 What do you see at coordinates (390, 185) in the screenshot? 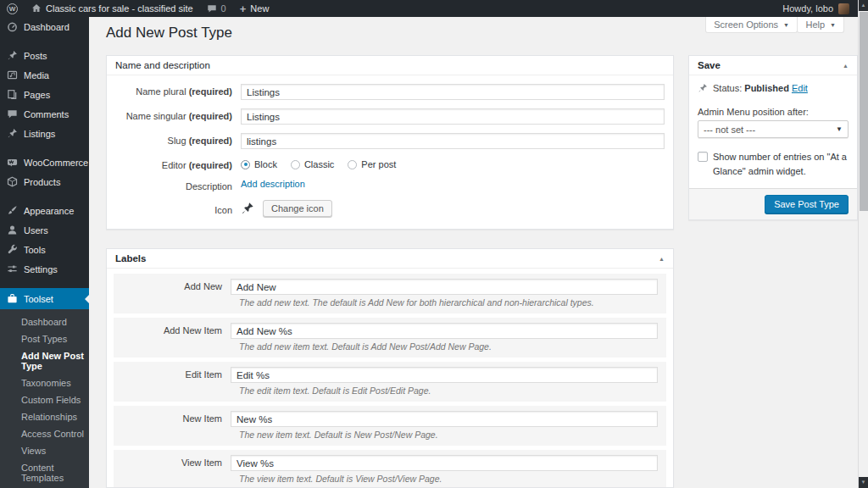
I see `description-row: Description Add description` at bounding box center [390, 185].